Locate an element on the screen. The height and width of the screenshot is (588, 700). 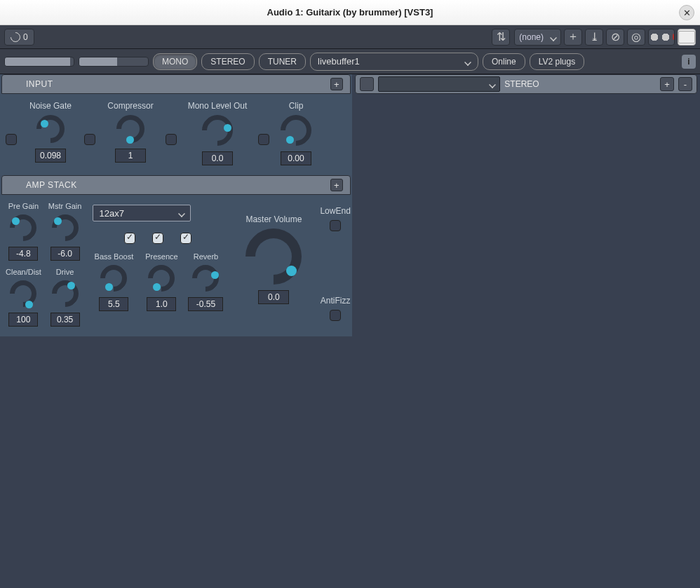
tube-model-label: 12ax7 is located at coordinates (111, 213).